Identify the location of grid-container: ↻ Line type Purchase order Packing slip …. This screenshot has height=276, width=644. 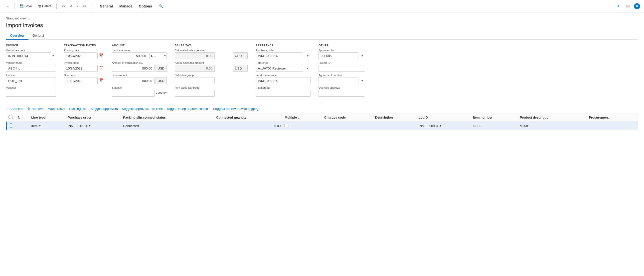
(322, 122).